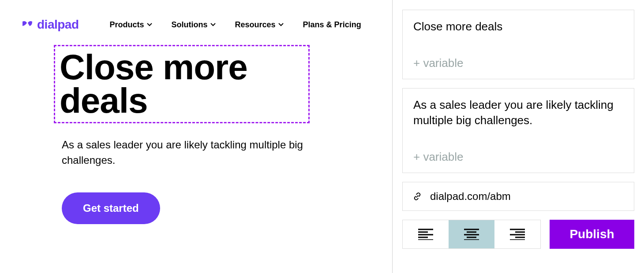 The image size is (644, 273). Describe the element at coordinates (332, 25) in the screenshot. I see `nav-plans-label: Plans & Pricing` at that location.